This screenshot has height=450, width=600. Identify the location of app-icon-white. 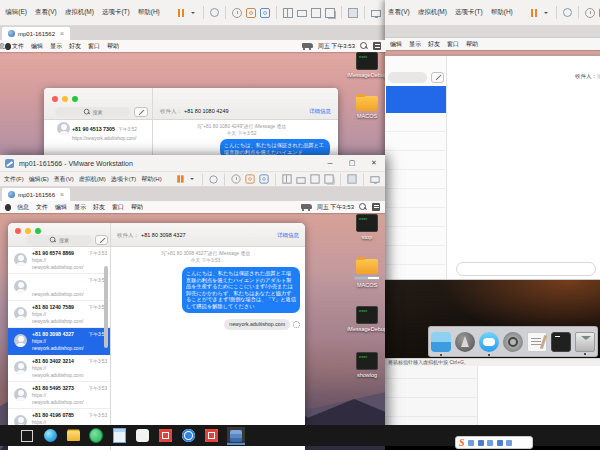
(142, 436).